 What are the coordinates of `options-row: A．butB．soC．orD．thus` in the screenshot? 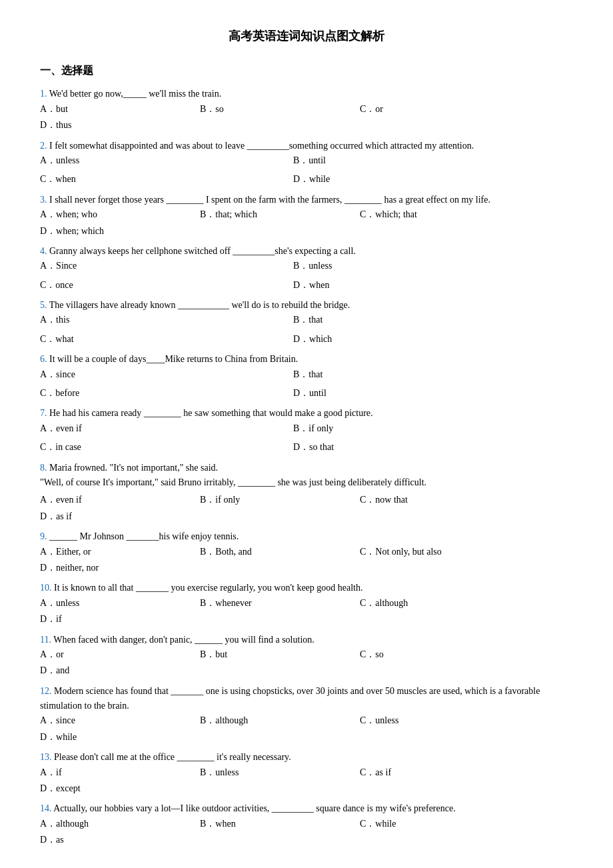 It's located at (306, 119).